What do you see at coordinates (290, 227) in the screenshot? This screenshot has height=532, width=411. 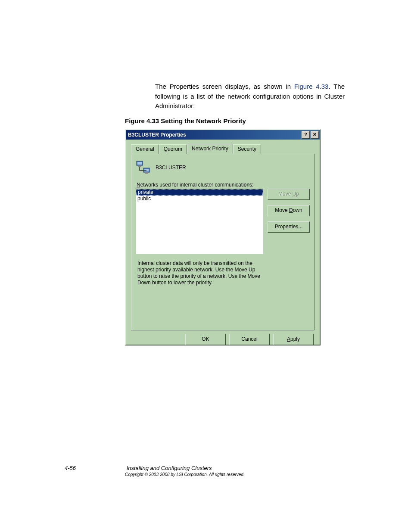 I see `btn-text: roperties...` at bounding box center [290, 227].